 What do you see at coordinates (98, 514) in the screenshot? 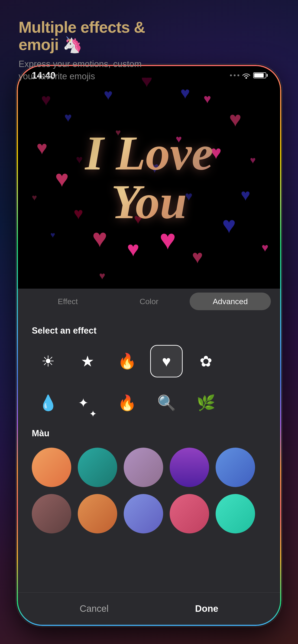
I see `color-orange2` at bounding box center [98, 514].